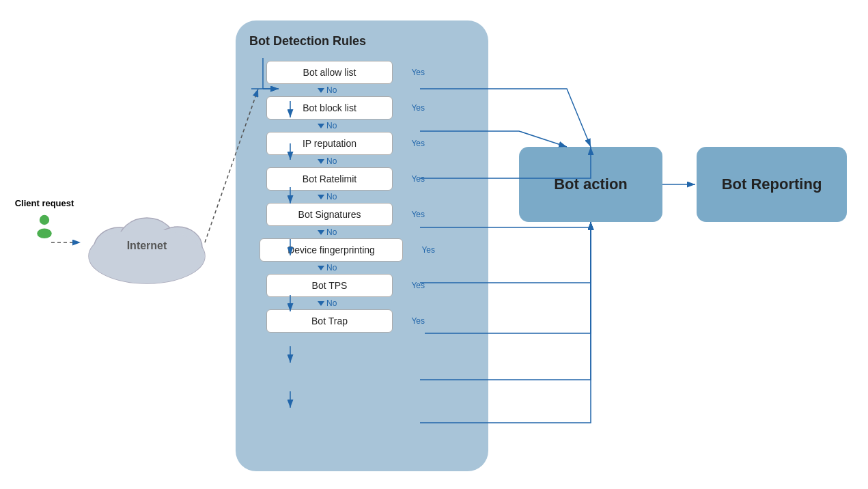 The image size is (868, 489). I want to click on no-after-allow: No, so click(397, 90).